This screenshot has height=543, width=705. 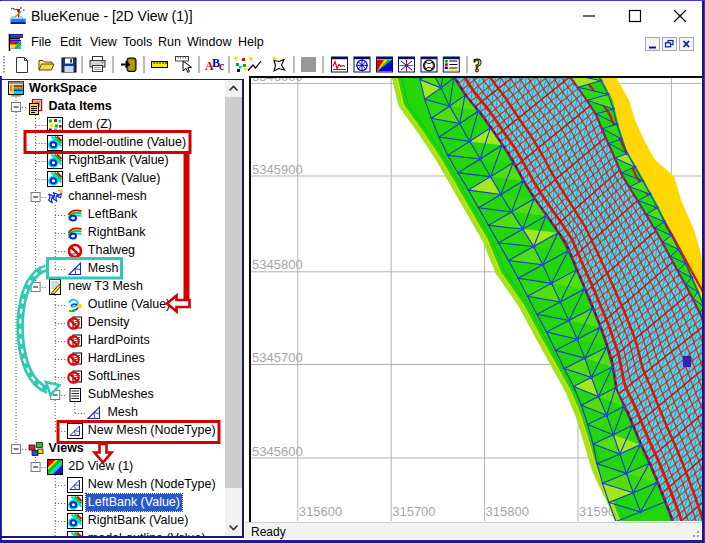 What do you see at coordinates (278, 168) in the screenshot?
I see `svg-text: 5345900` at bounding box center [278, 168].